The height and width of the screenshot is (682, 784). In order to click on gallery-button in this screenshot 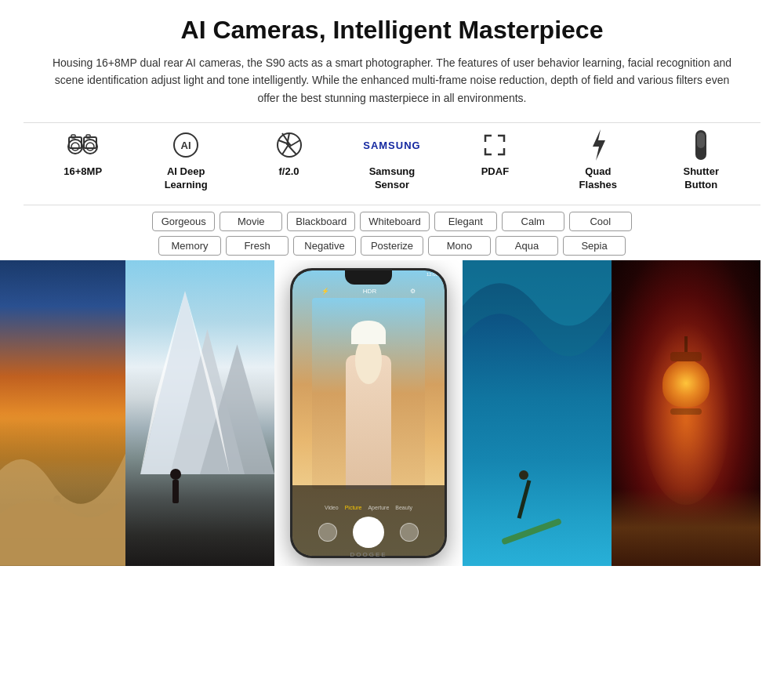, I will do `click(328, 532)`.